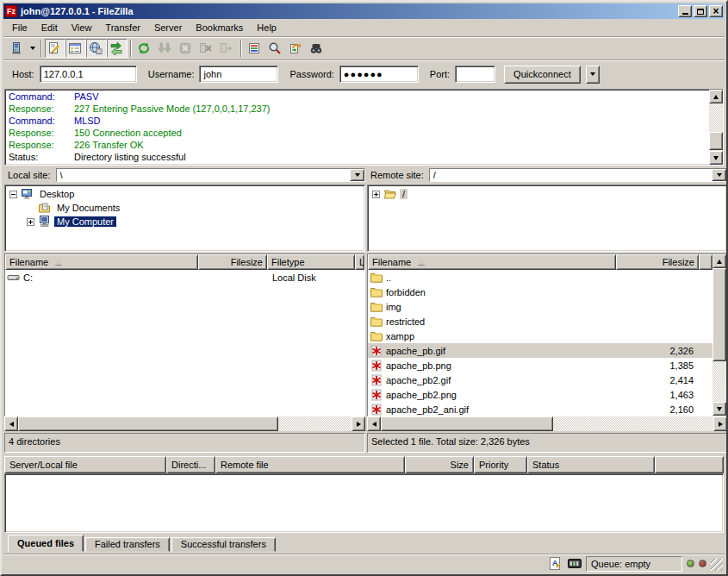  Describe the element at coordinates (540, 350) in the screenshot. I see `file-row: apache_pb.gif2,326` at that location.